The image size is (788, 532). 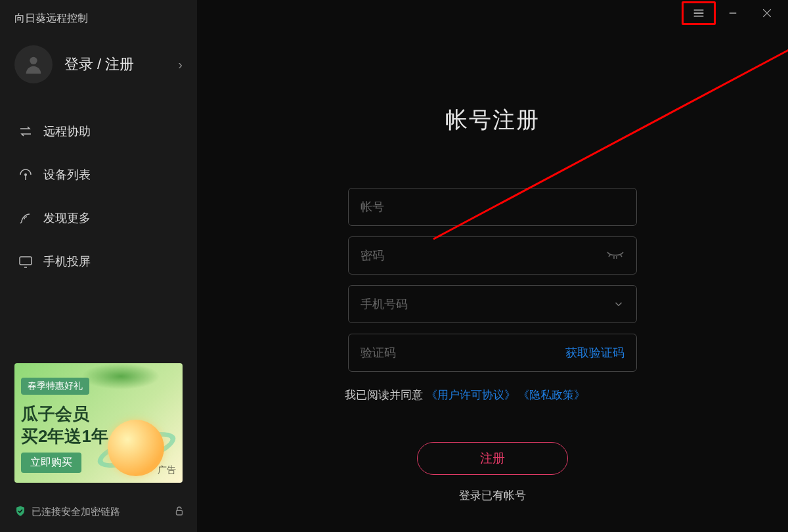 What do you see at coordinates (33, 64) in the screenshot?
I see `user-icon` at bounding box center [33, 64].